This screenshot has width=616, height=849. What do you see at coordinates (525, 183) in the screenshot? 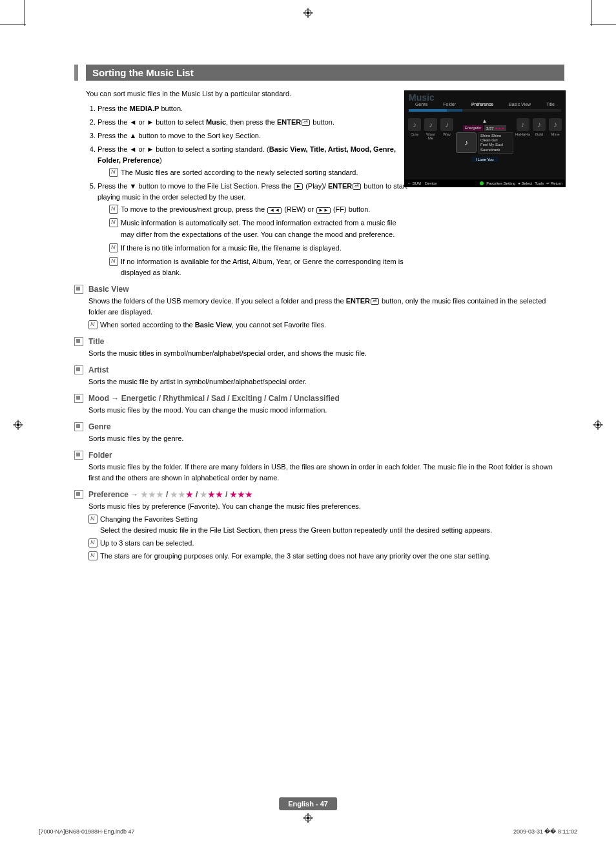
I see `ss-footer-item: ● Select` at bounding box center [525, 183].